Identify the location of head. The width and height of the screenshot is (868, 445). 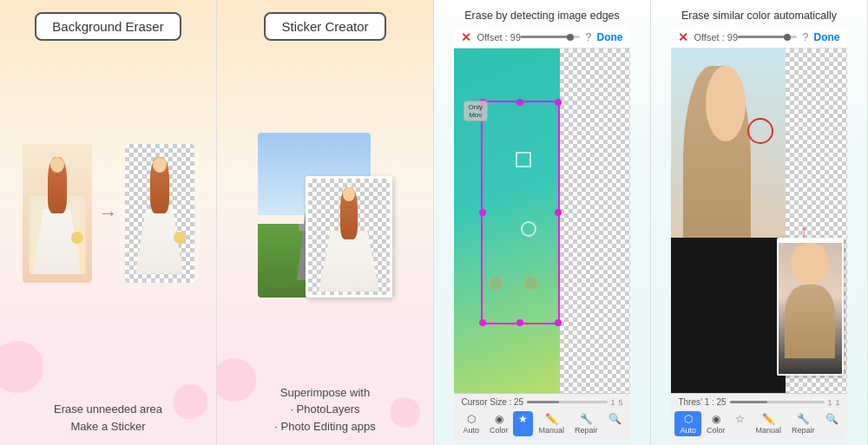
(57, 165).